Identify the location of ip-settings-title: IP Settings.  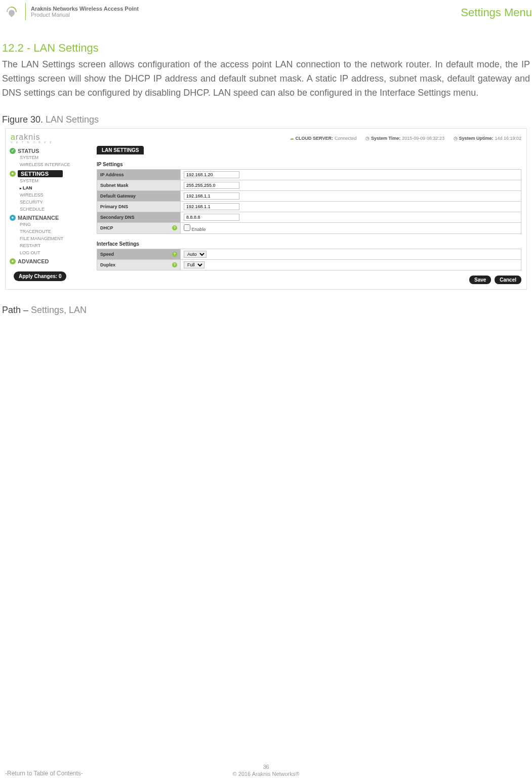
(309, 164).